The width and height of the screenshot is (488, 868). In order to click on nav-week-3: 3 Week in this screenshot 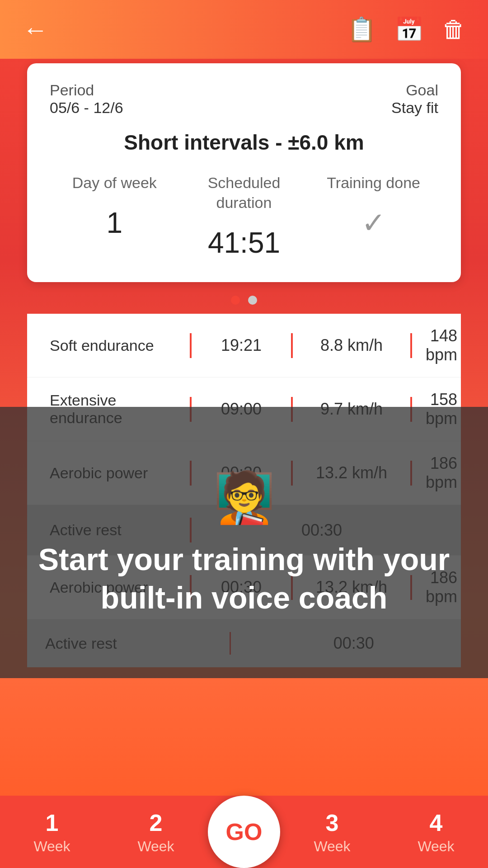, I will do `click(332, 832)`.